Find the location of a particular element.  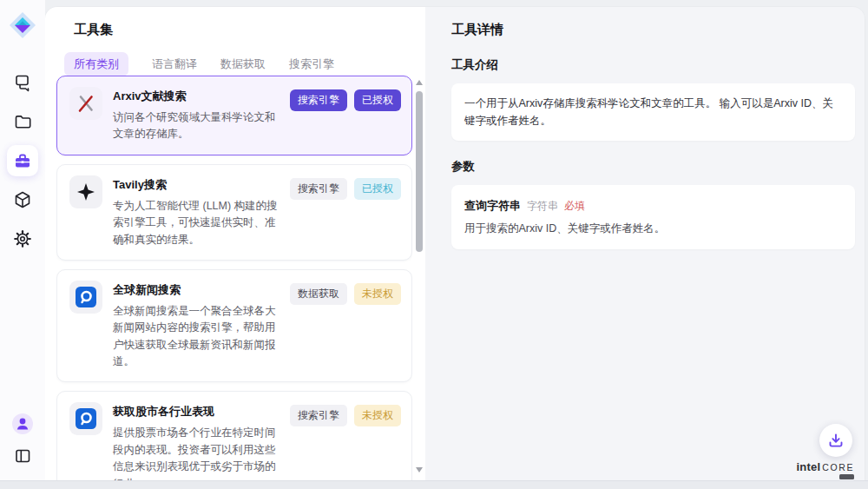

app-sidebar is located at coordinates (23, 240).